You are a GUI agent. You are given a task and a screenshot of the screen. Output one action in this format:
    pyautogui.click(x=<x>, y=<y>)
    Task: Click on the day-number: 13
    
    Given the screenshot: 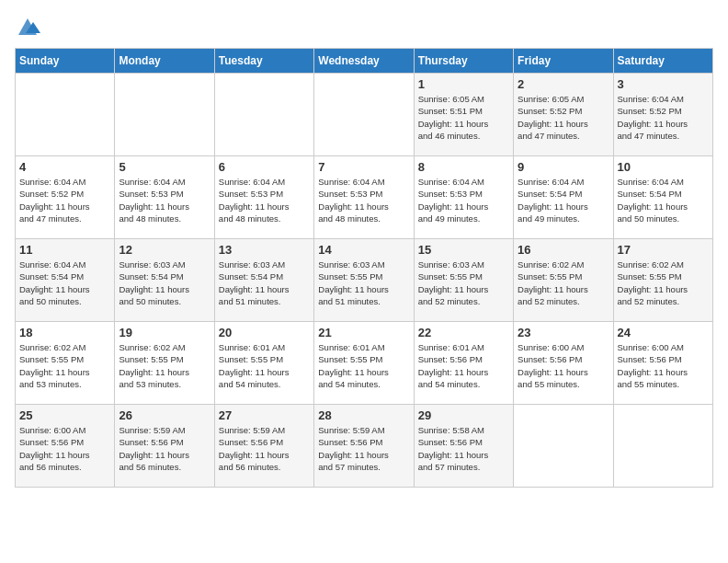 What is the action you would take?
    pyautogui.click(x=265, y=250)
    